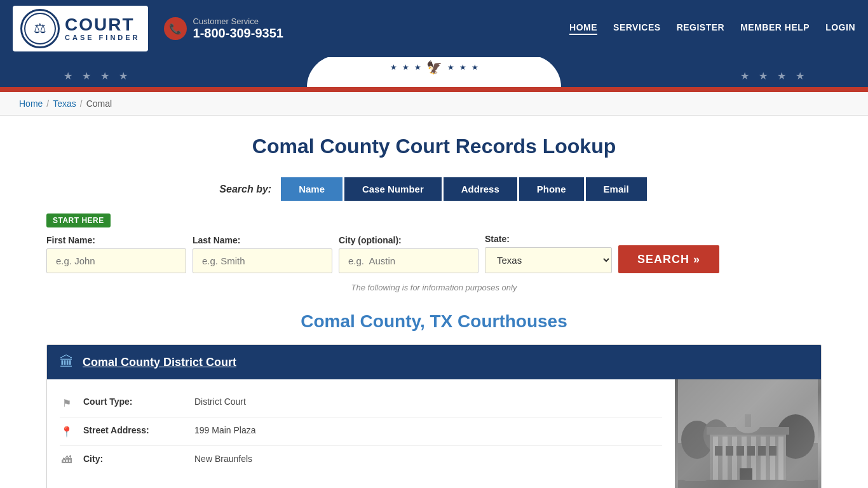 Image resolution: width=868 pixels, height=488 pixels. Describe the element at coordinates (245, 189) in the screenshot. I see `search-by-label: Search by:` at that location.